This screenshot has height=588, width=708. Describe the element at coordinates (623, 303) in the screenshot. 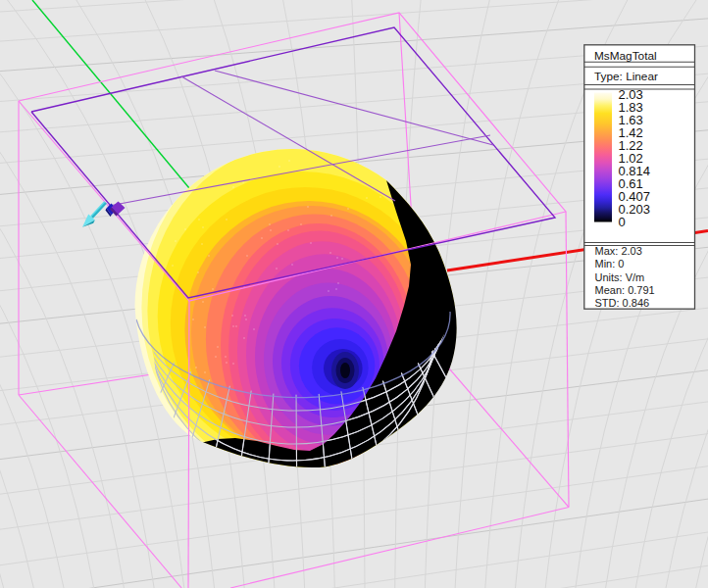

I see `svg-text: STD: 0.846` at that location.